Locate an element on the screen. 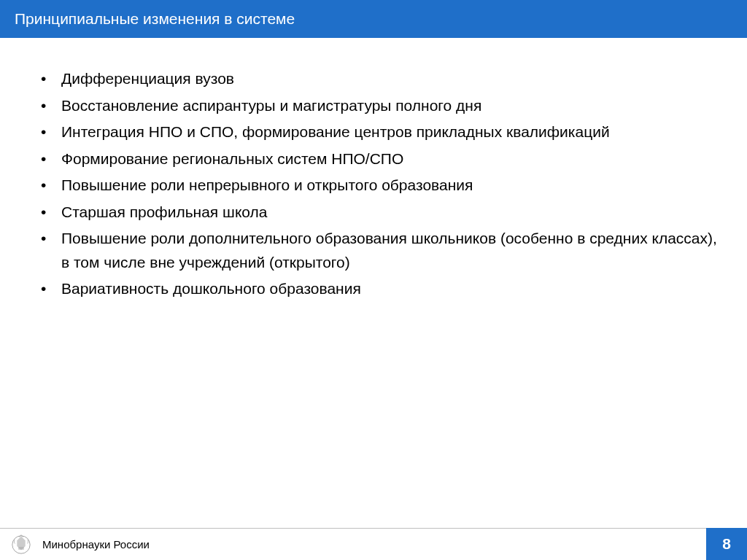  list-item: Вариативность дошкольного образования is located at coordinates (380, 289).